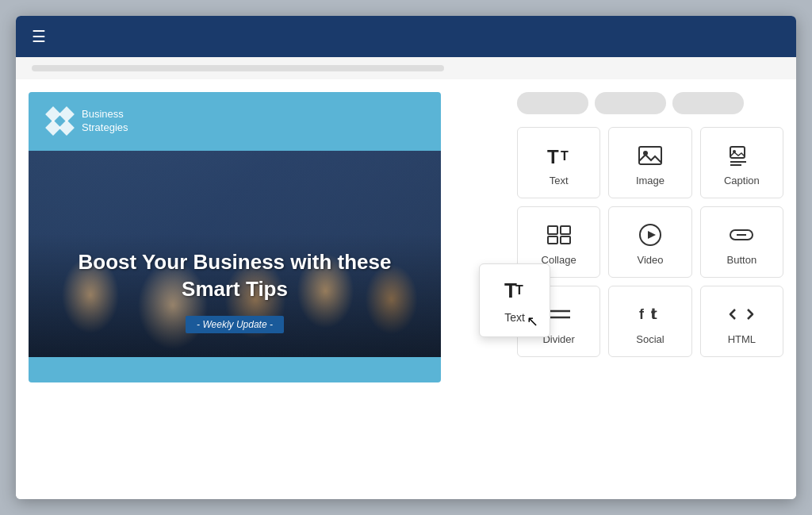 This screenshot has height=515, width=812. What do you see at coordinates (650, 103) in the screenshot?
I see `tools-tabs` at bounding box center [650, 103].